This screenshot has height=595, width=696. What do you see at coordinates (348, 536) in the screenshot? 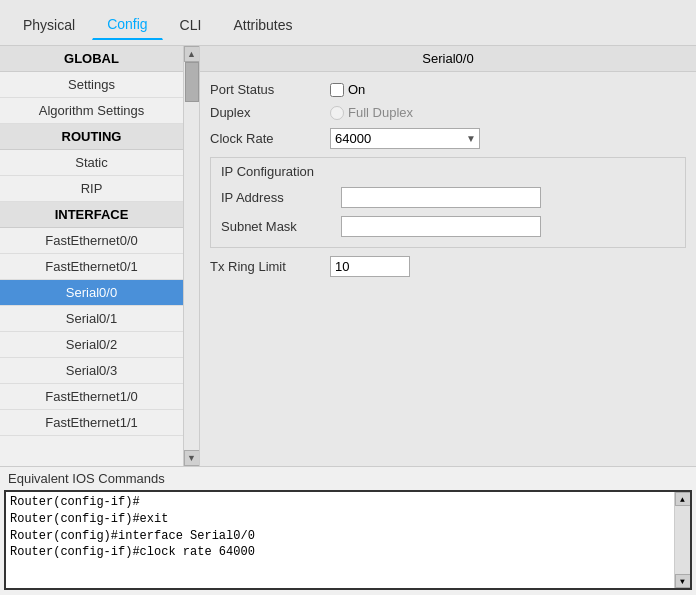
I see `console-line-2: Router(config)#interface Serial0/0` at bounding box center [348, 536].